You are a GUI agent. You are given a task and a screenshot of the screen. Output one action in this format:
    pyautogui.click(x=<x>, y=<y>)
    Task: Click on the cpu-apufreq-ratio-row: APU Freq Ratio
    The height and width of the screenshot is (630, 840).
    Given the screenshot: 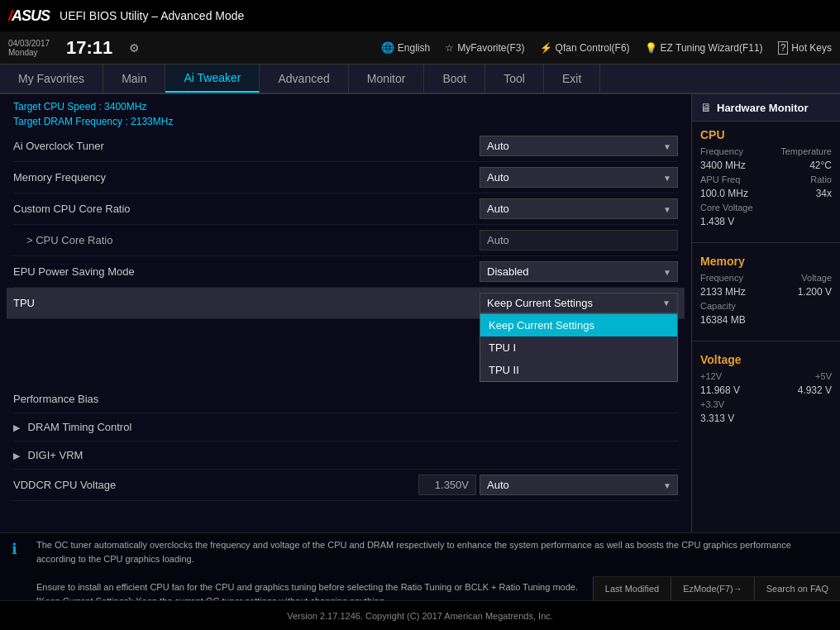 What is the action you would take?
    pyautogui.click(x=766, y=179)
    